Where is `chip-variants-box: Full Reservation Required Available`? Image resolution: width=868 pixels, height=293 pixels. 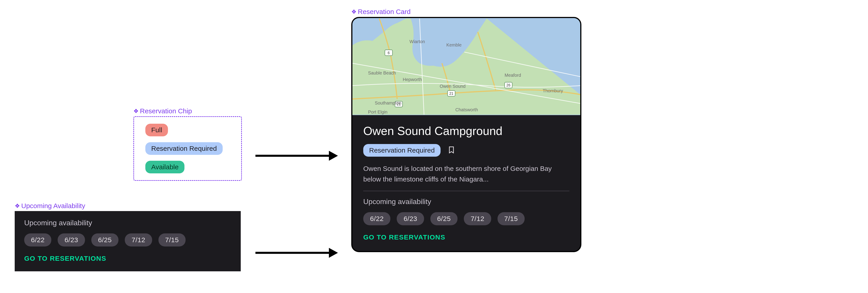
chip-variants-box: Full Reservation Required Available is located at coordinates (188, 149).